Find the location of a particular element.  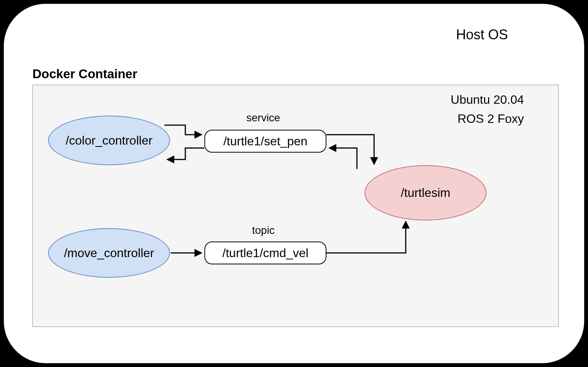

service-label: service is located at coordinates (263, 118).